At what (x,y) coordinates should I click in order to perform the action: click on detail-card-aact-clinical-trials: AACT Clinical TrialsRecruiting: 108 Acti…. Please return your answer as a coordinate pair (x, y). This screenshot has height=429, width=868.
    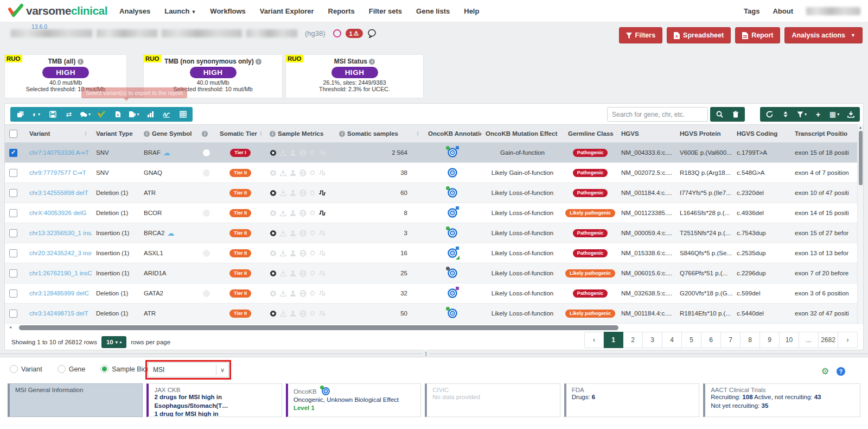
    Looking at the image, I should click on (782, 400).